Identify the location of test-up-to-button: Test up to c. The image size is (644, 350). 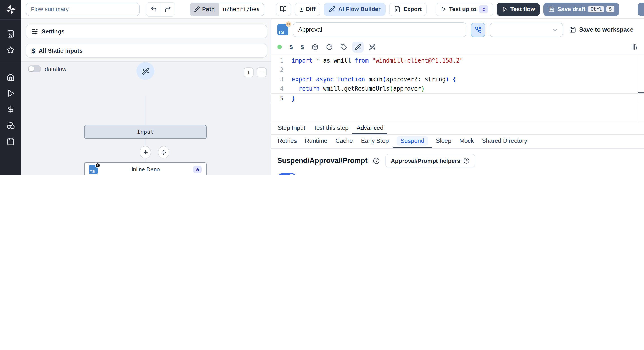
(464, 9).